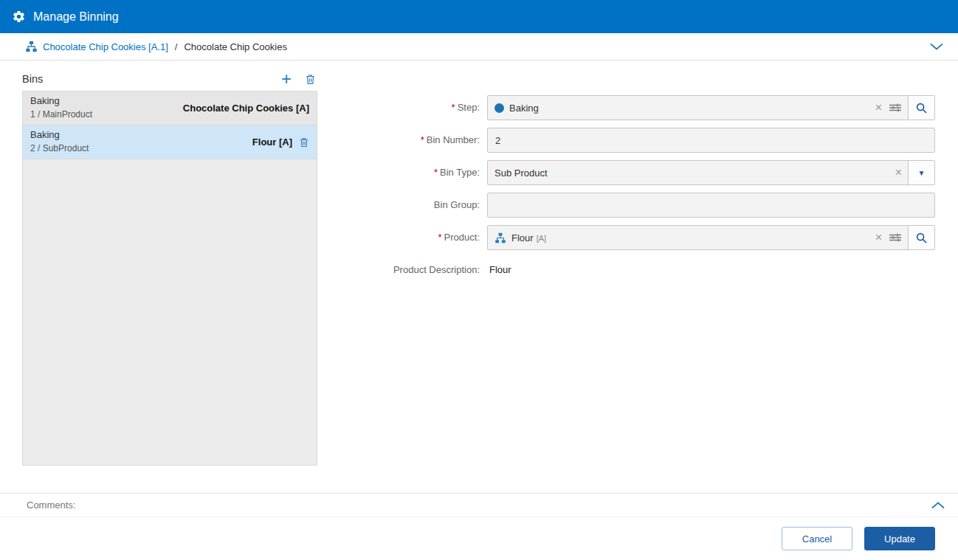 Image resolution: width=958 pixels, height=560 pixels. Describe the element at coordinates (711, 173) in the screenshot. I see `bin-type-field: Sub Product × ▼` at that location.